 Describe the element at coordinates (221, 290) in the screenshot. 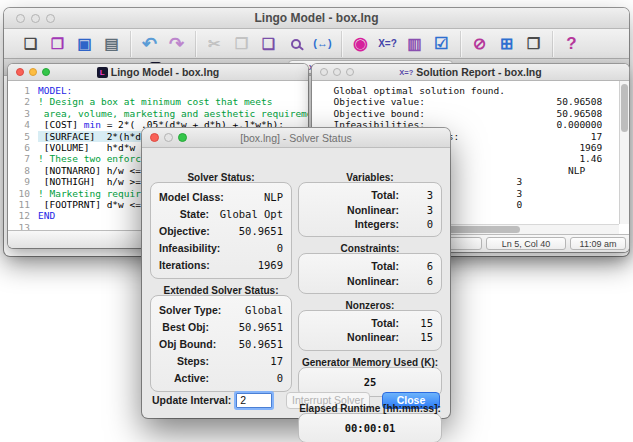

I see `group-label: Extended Solver Status:` at that location.